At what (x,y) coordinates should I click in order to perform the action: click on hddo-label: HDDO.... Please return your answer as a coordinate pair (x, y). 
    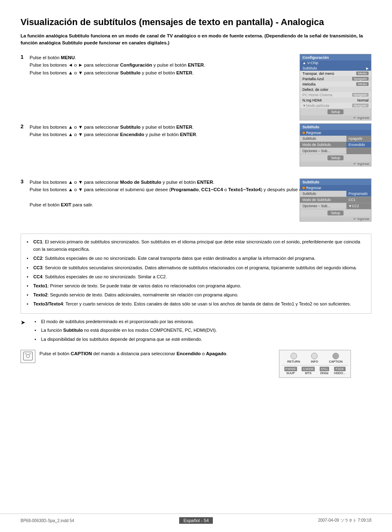
    Looking at the image, I should click on (340, 373).